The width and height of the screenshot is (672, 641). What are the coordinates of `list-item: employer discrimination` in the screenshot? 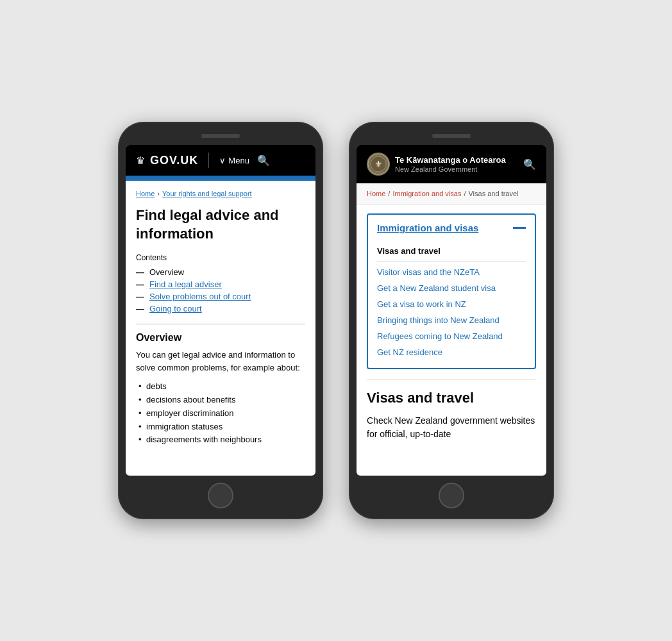 It's located at (222, 414).